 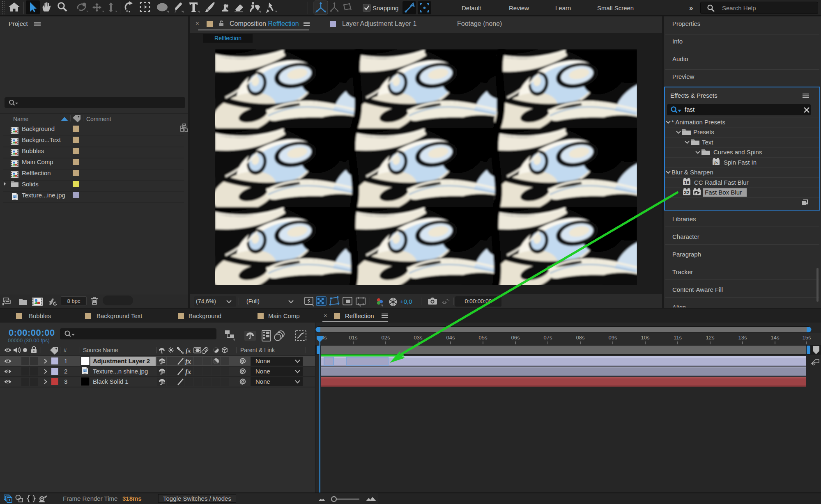 What do you see at coordinates (807, 337) in the screenshot?
I see `svg-text: 15s` at bounding box center [807, 337].